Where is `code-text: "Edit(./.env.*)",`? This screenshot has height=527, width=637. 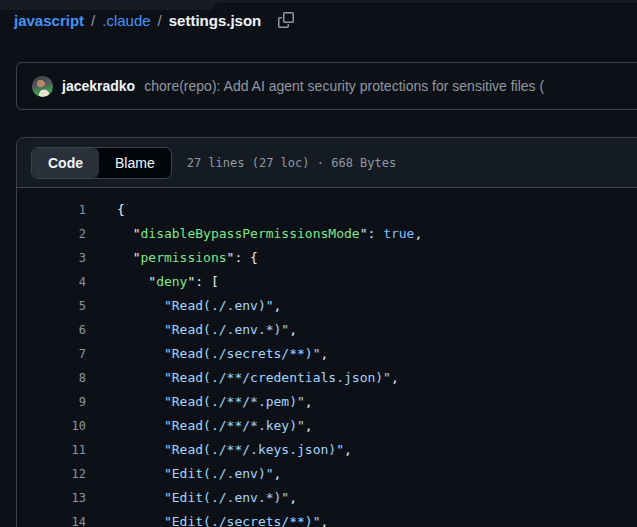 code-text: "Edit(./.env.*)", is located at coordinates (207, 498).